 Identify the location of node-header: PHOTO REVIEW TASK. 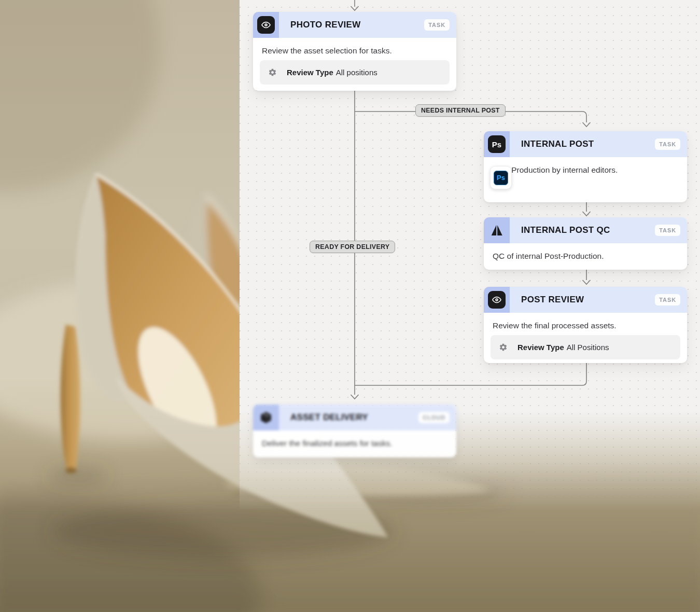
(355, 25).